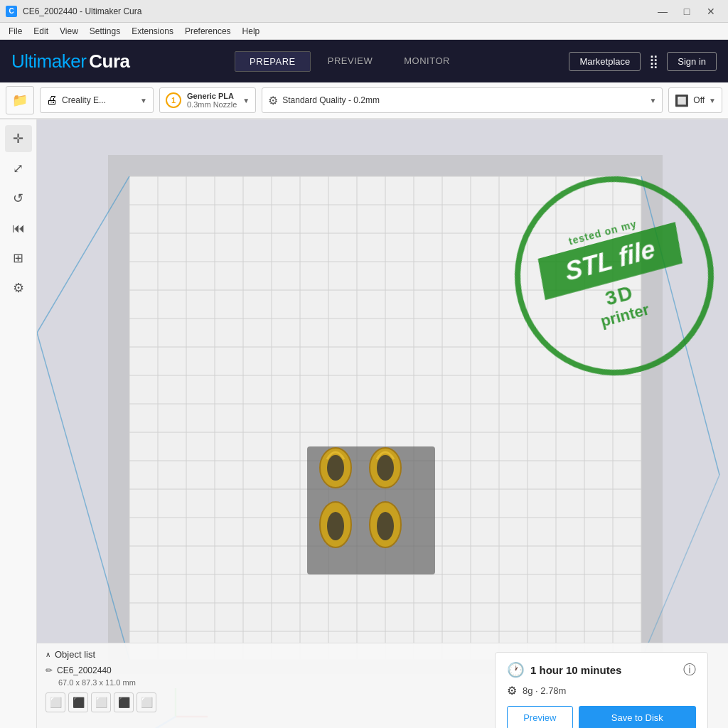 The width and height of the screenshot is (728, 728). Describe the element at coordinates (270, 670) in the screenshot. I see `object-name-row: ✏ CE6_2002440` at that location.